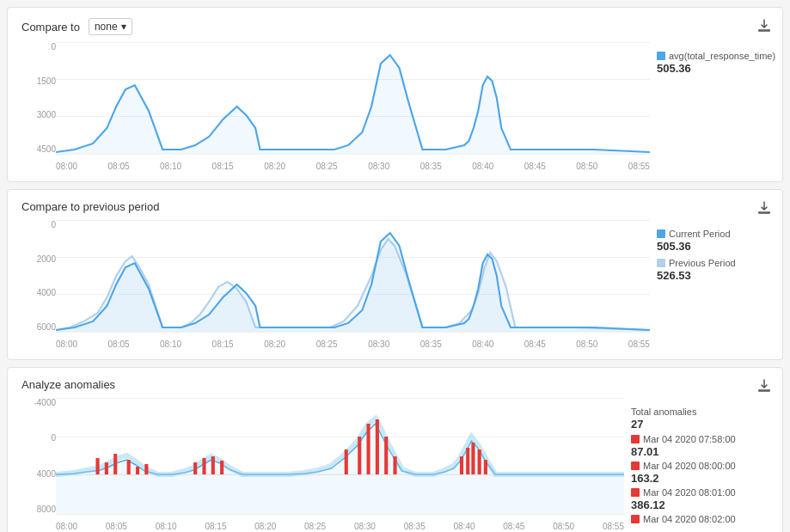  What do you see at coordinates (713, 241) in the screenshot?
I see `panel2-legend-current: Current Period 505.36` at bounding box center [713, 241].